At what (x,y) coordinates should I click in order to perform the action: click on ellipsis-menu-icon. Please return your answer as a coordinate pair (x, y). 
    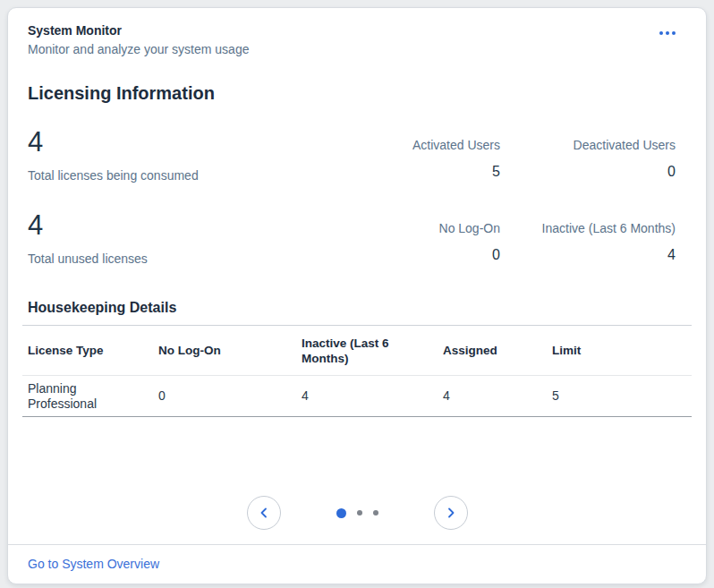
    Looking at the image, I should click on (667, 33).